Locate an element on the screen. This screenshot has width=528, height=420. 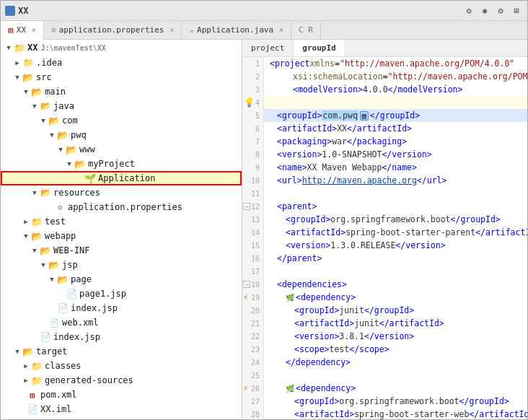
settings-icon: ⚙ is located at coordinates (469, 11).